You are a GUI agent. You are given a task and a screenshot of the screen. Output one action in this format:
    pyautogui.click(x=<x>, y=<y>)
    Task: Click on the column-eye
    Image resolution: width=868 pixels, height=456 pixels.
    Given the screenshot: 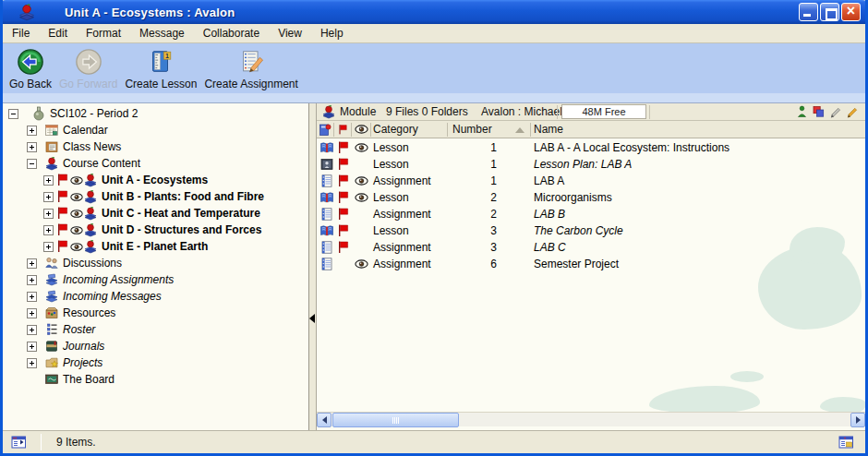 What is the action you would take?
    pyautogui.click(x=362, y=129)
    